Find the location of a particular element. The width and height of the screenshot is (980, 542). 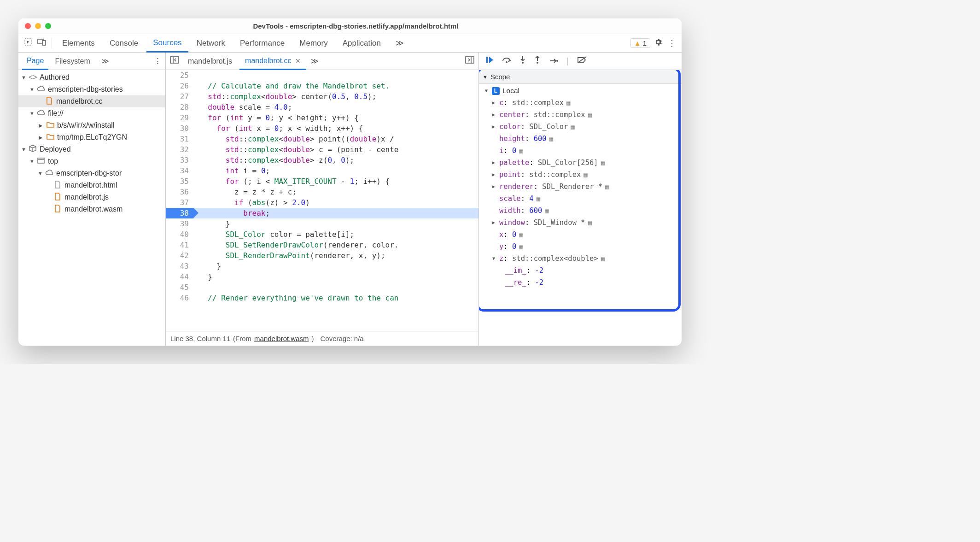

scope-panel-header: ▼ Scope is located at coordinates (580, 77).